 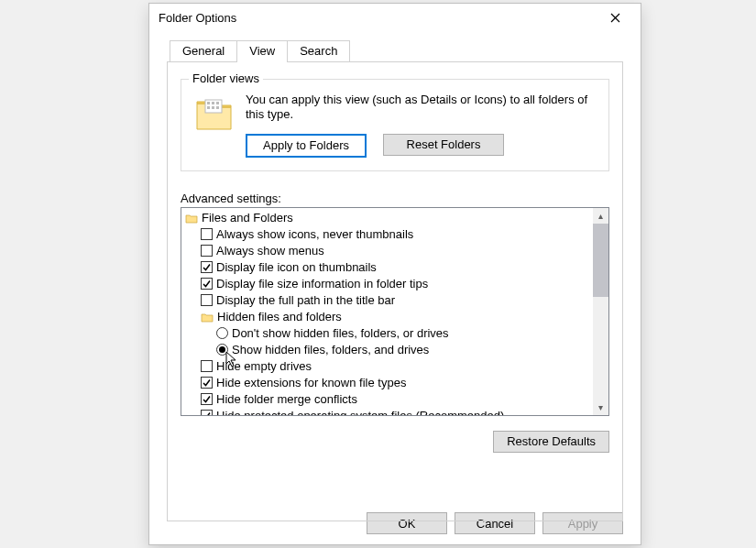 What do you see at coordinates (403, 400) in the screenshot?
I see `adv-item: Hide folder merge conflicts` at bounding box center [403, 400].